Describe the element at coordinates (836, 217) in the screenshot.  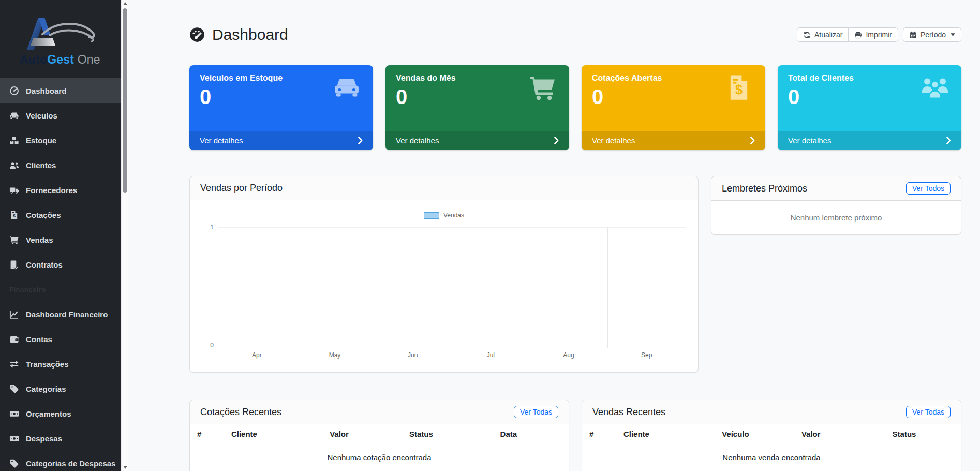
I see `reminders-empty-state: Nenhum lembrete próximo` at that location.